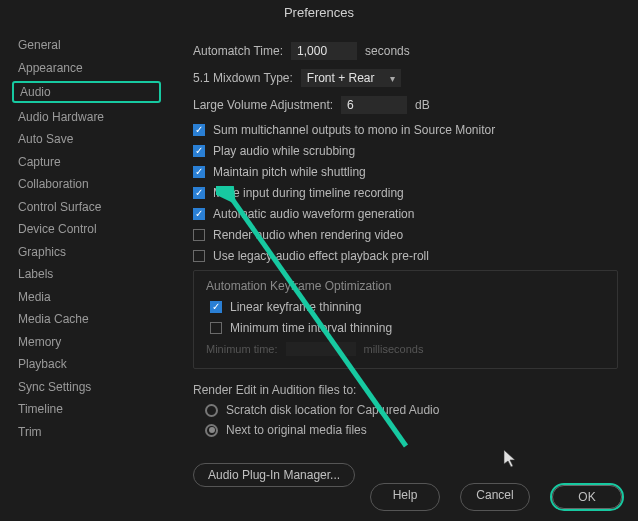  What do you see at coordinates (86, 45) in the screenshot?
I see `sidebar-item-general: General` at bounding box center [86, 45].